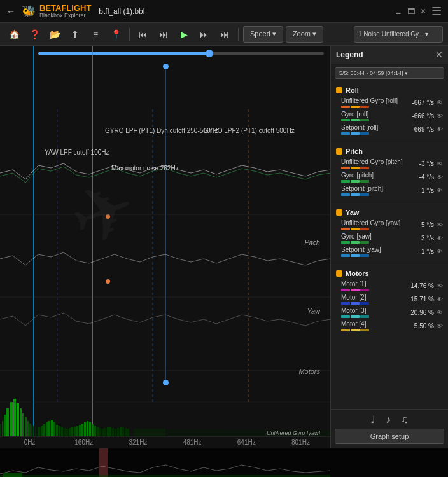  I want to click on help-icon: ❓, so click(34, 34).